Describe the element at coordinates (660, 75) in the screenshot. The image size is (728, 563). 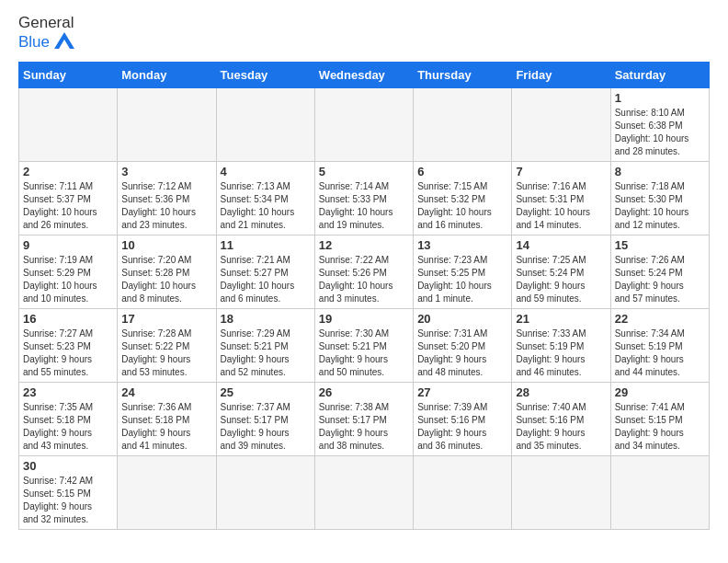
I see `weekday-saturday: Saturday` at that location.